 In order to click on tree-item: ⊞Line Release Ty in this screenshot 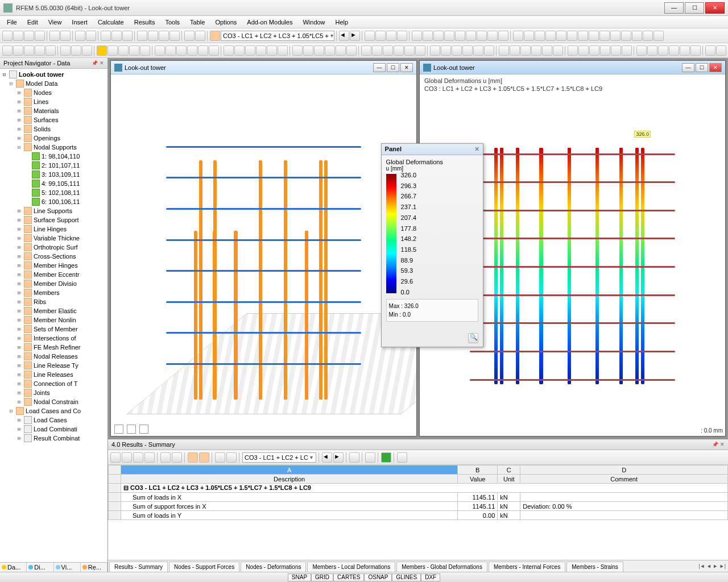, I will do `click(53, 365)`.